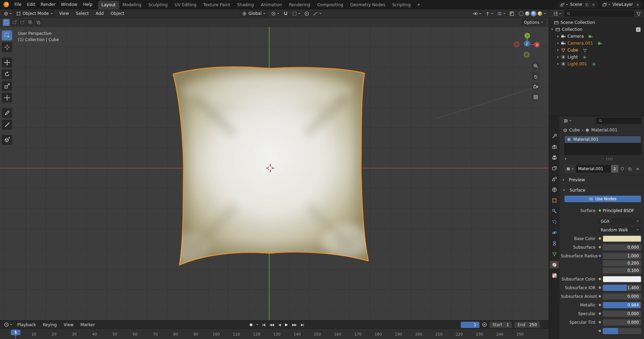 The image size is (644, 339). What do you see at coordinates (570, 169) in the screenshot?
I see `browse-material-button` at bounding box center [570, 169].